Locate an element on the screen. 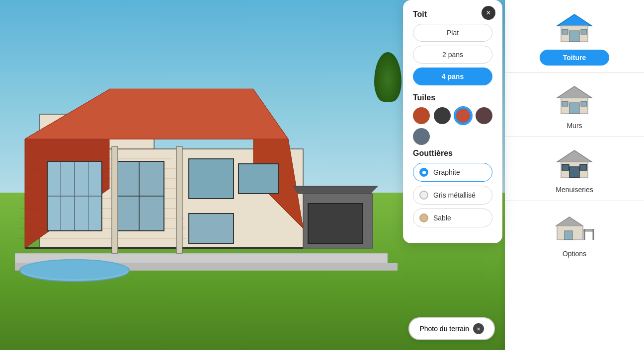 This screenshot has height=350, width=644. gouttieres-section: Gouttières Graphite Gris métallisé Sable is located at coordinates (453, 188).